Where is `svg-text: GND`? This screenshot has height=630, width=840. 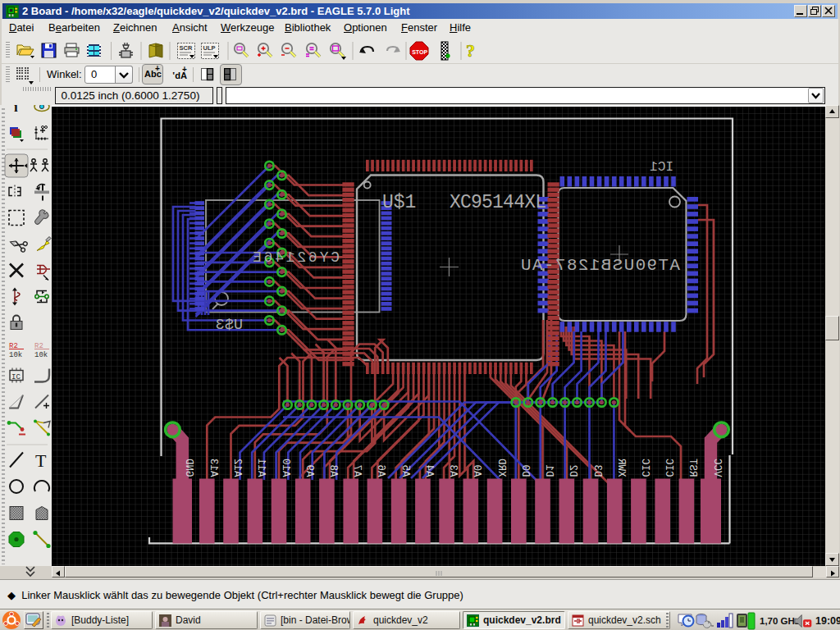 svg-text: GND is located at coordinates (189, 468).